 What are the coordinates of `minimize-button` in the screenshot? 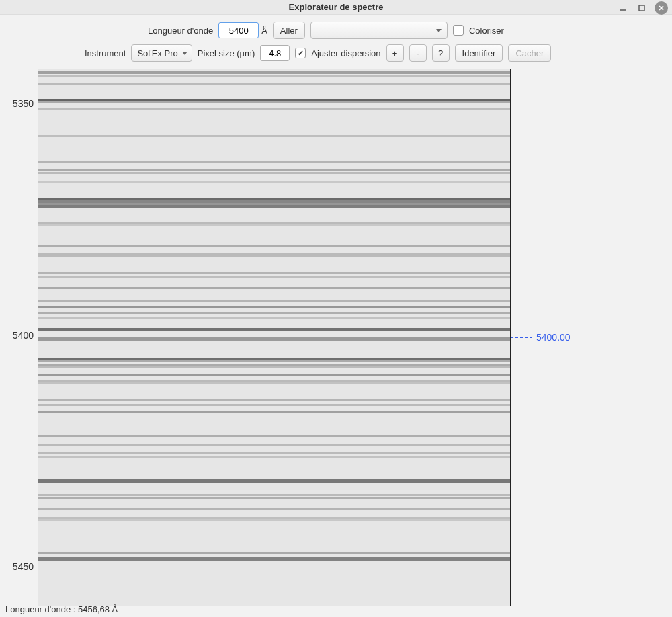 It's located at (623, 8).